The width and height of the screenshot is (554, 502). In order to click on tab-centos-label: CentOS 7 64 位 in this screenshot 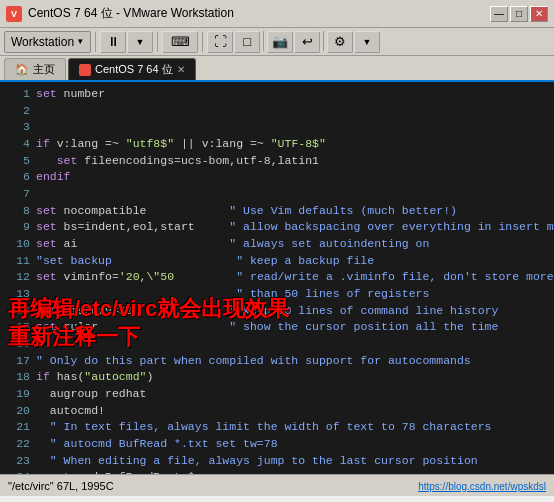, I will do `click(134, 70)`.